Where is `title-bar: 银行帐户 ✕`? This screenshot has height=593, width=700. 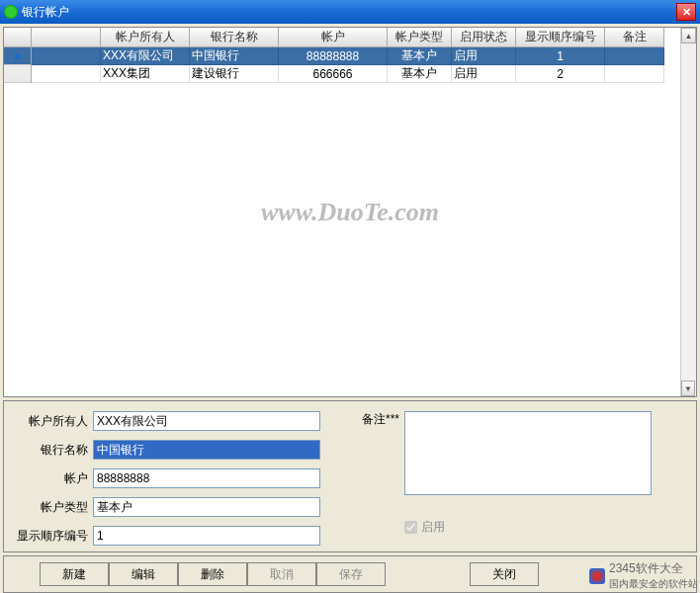 title-bar: 银行帐户 ✕ is located at coordinates (350, 12).